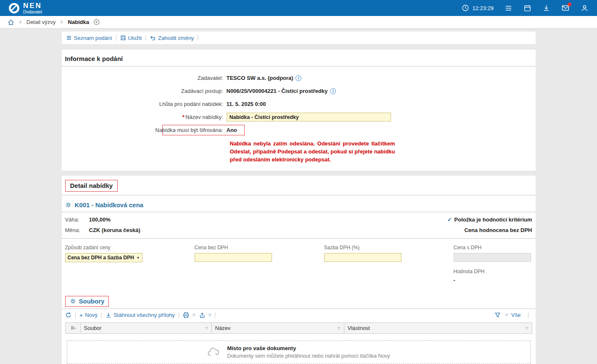 The image size is (597, 364). Describe the element at coordinates (298, 78) in the screenshot. I see `field-zadavatel: Zadavatel: TESCO SW a.s. (podpora)` at that location.